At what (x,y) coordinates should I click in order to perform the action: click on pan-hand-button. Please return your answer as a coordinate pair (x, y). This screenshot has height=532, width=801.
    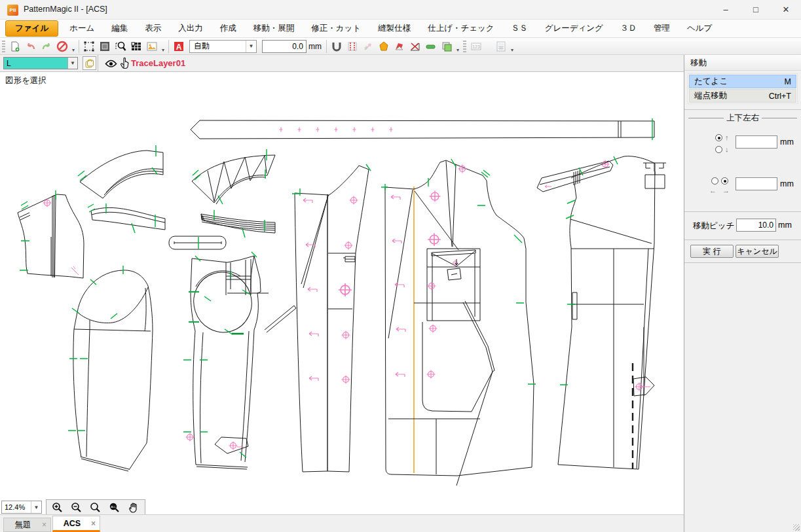
    Looking at the image, I should click on (134, 508).